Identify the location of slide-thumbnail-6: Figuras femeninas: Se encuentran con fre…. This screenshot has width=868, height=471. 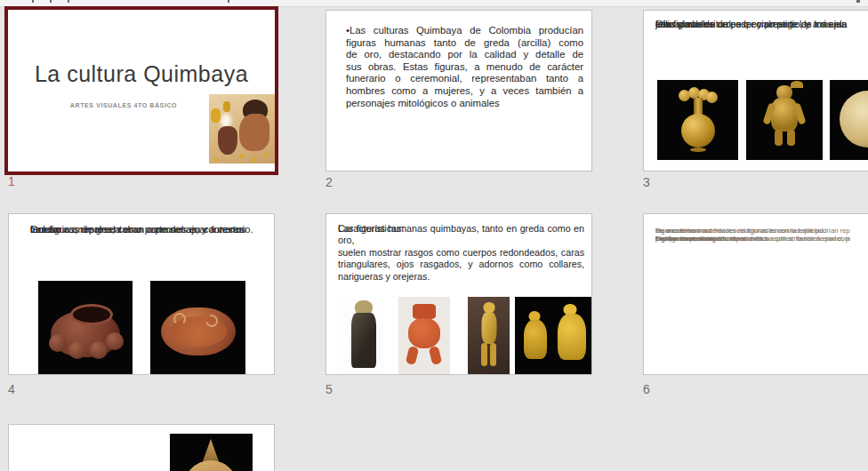
(756, 294).